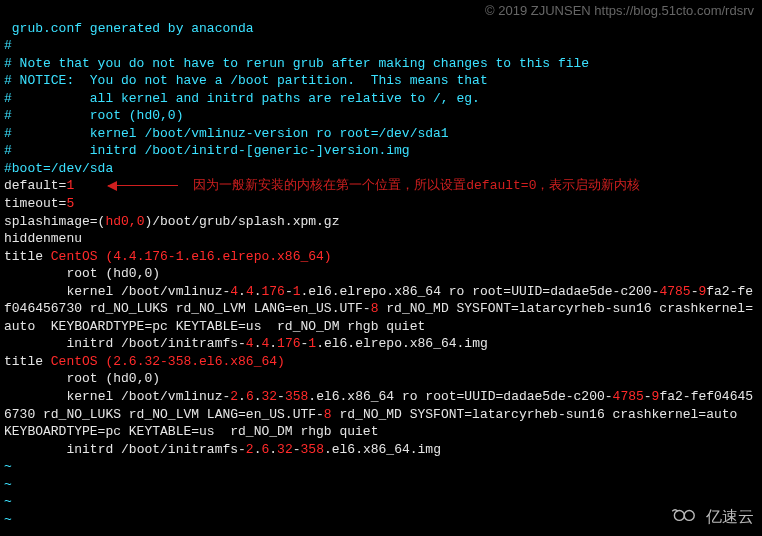 The image size is (762, 536). Describe the element at coordinates (124, 222) in the screenshot. I see `splash-hd: hd0,0` at that location.